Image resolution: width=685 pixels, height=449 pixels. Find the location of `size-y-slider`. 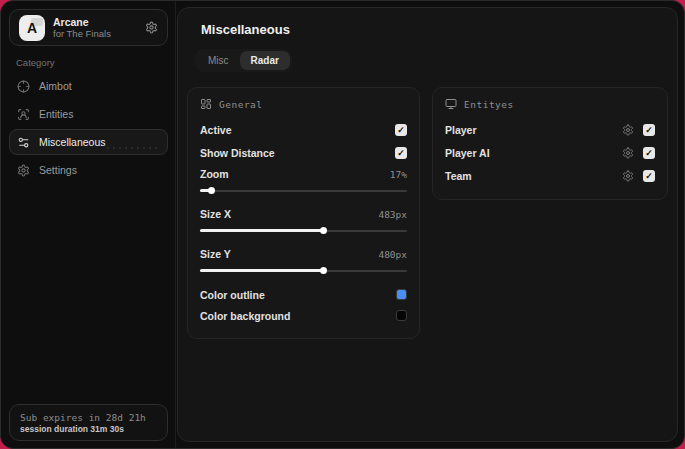

size-y-slider is located at coordinates (304, 271).